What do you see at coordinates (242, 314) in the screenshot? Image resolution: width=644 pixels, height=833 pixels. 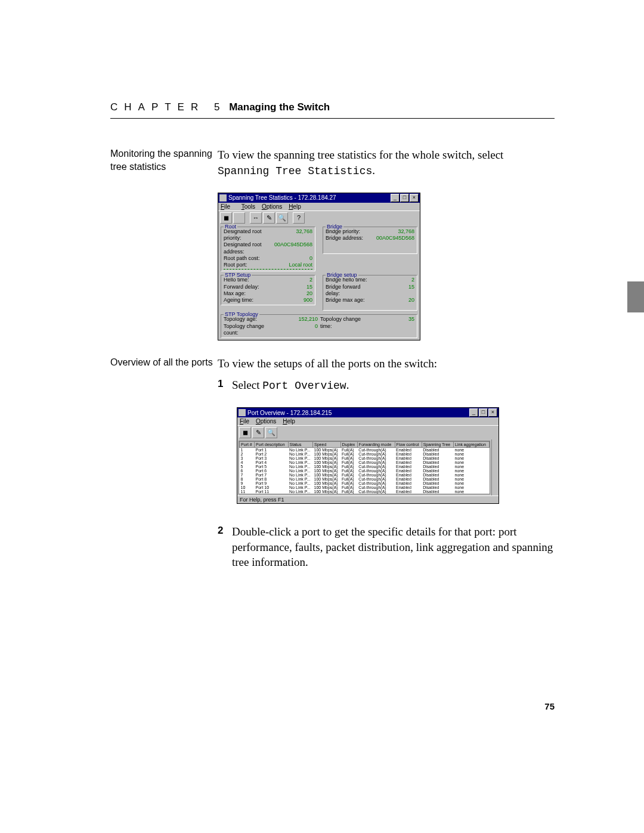 I see `panel-stp-topology-title: STP Topology` at bounding box center [242, 314].